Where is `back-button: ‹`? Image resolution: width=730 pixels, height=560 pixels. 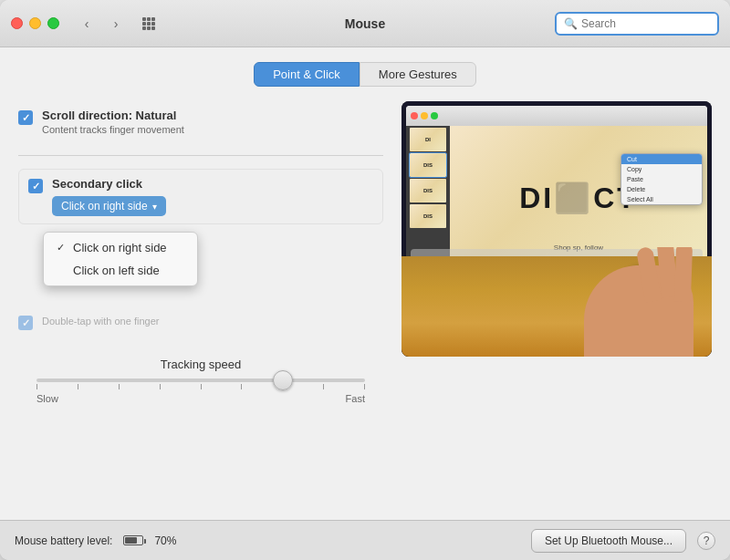
back-button: ‹ is located at coordinates (87, 24).